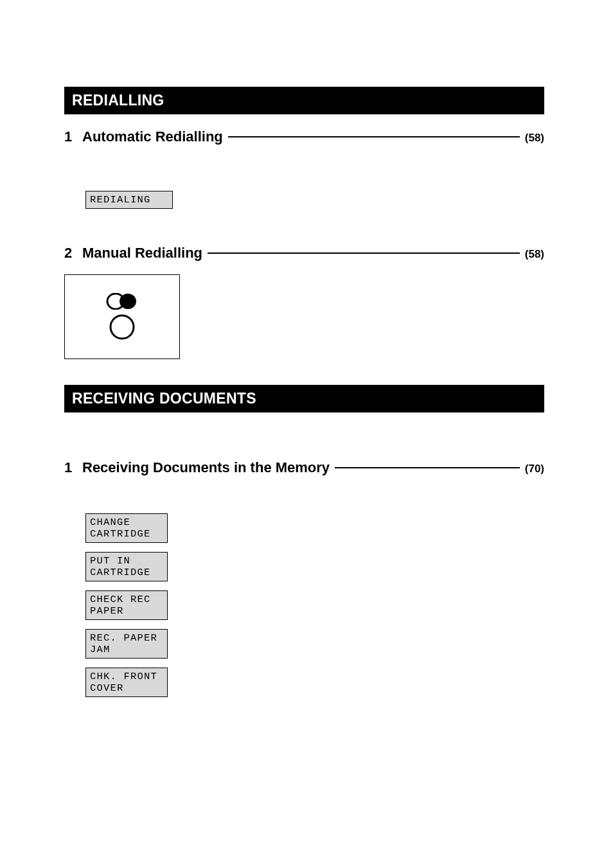 The width and height of the screenshot is (613, 868). What do you see at coordinates (122, 301) in the screenshot?
I see `redial-label-icon` at bounding box center [122, 301].